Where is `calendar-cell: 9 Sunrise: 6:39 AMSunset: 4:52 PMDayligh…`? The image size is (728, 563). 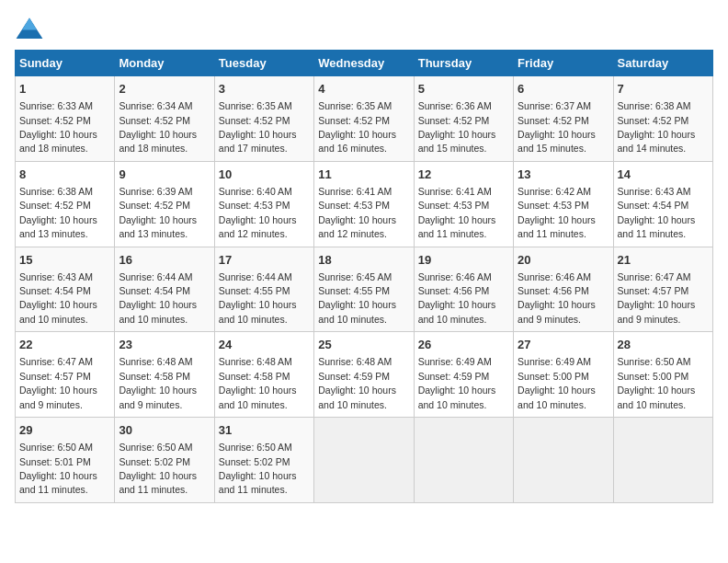
calendar-cell: 9 Sunrise: 6:39 AMSunset: 4:52 PMDayligh… is located at coordinates (165, 204).